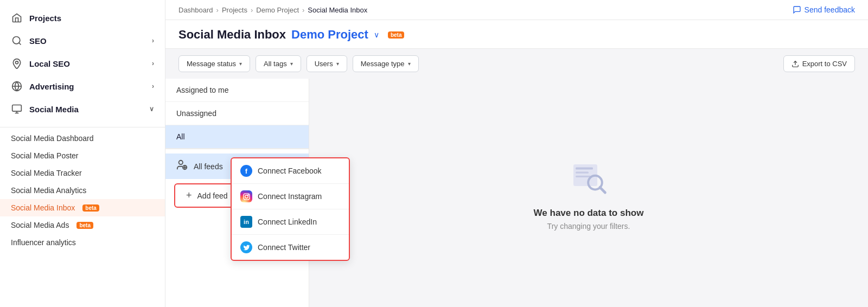 This screenshot has height=307, width=868. What do you see at coordinates (327, 64) in the screenshot?
I see `users-filter: Users ▾` at bounding box center [327, 64].